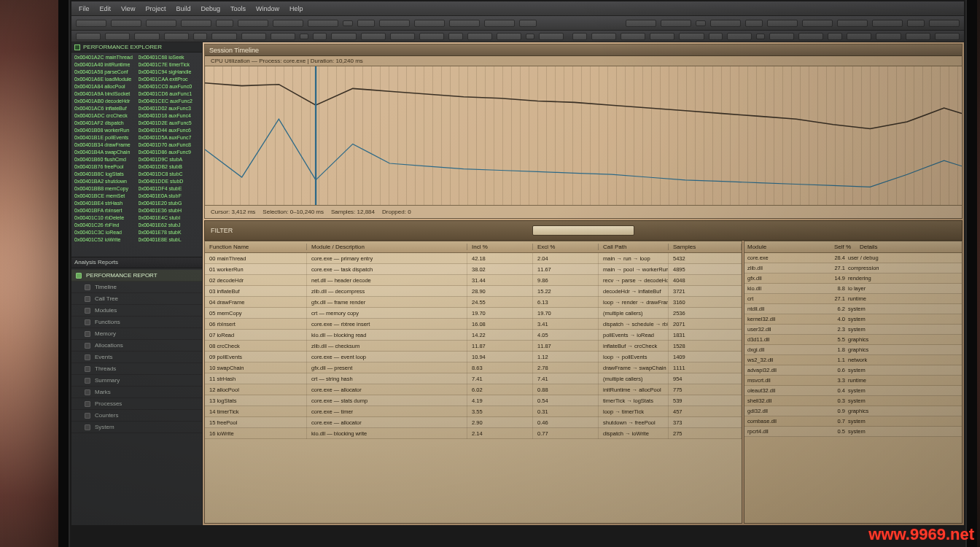  I want to click on symbol-row: 0x00401DC8 stubC, so click(169, 174).